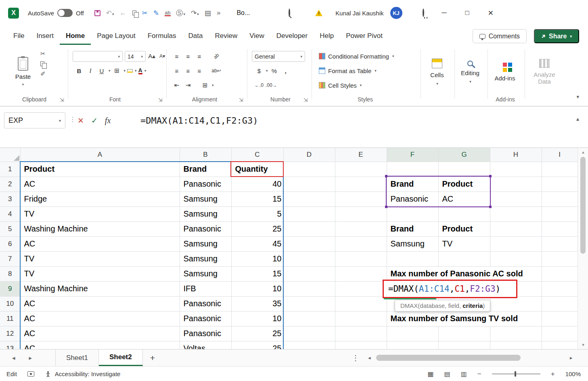 This screenshot has width=588, height=381. What do you see at coordinates (259, 85) in the screenshot?
I see `increase-decimal-icon: ←.0` at bounding box center [259, 85].